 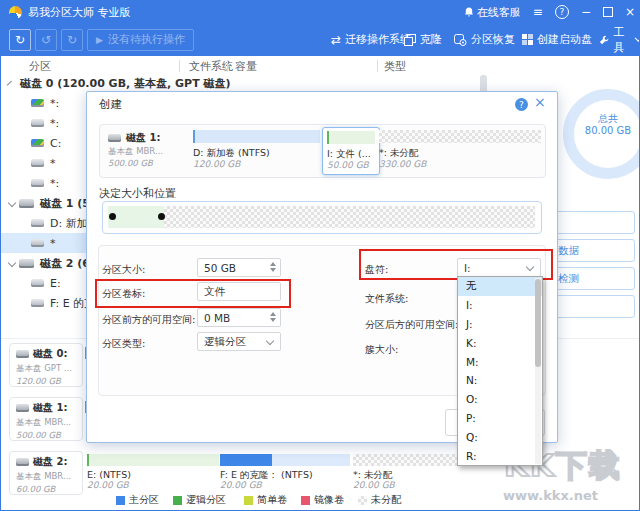 What do you see at coordinates (371, 40) in the screenshot?
I see `migrate-os-button: ⇄ 迁移操作系统` at bounding box center [371, 40].